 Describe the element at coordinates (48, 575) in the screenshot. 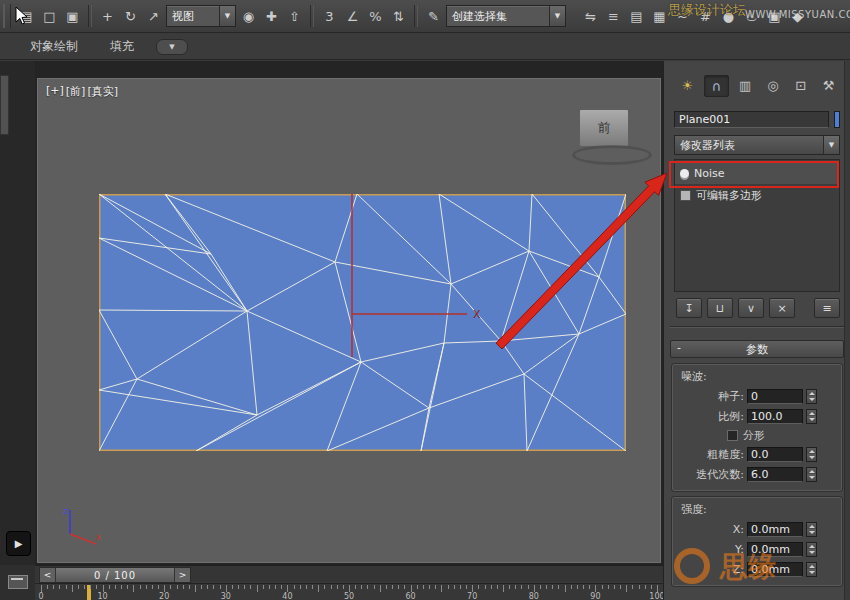

I see `previous-frame-button: <` at that location.